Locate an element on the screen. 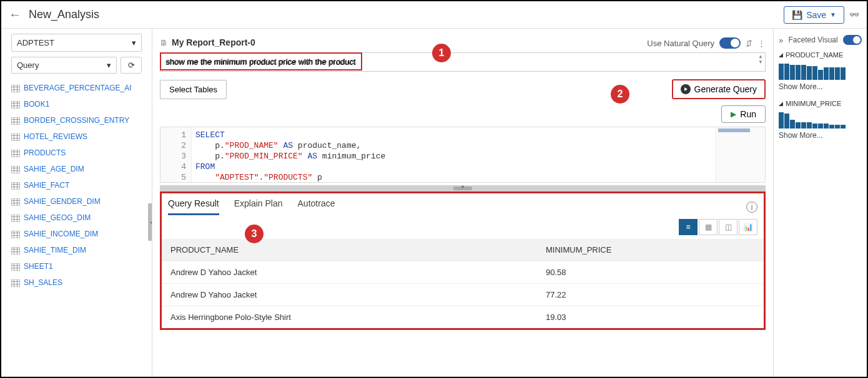 Image resolution: width=868 pixels, height=378 pixels. sql-editor: 12345 SELECT p."PROD_NAME" AS product_na… is located at coordinates (463, 155).